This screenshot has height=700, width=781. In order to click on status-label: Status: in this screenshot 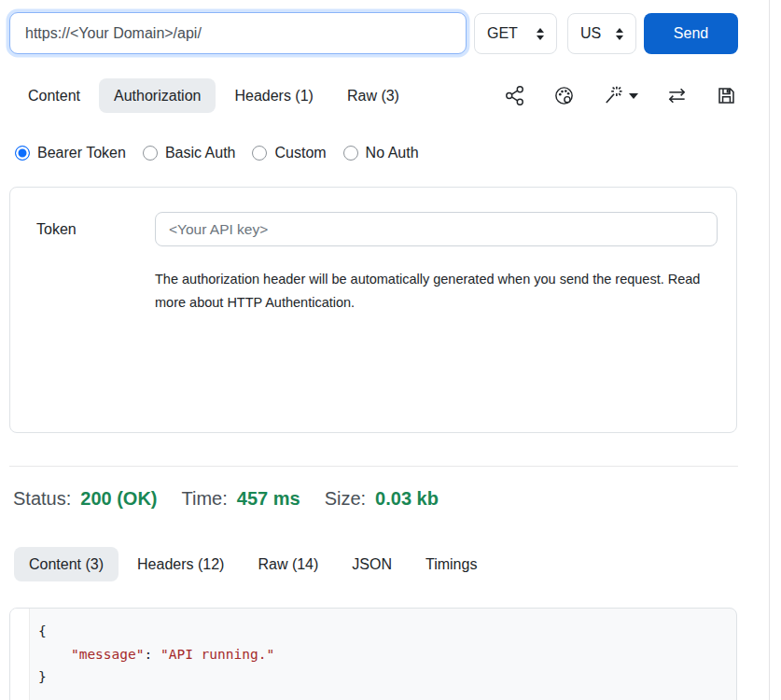, I will do `click(42, 498)`.